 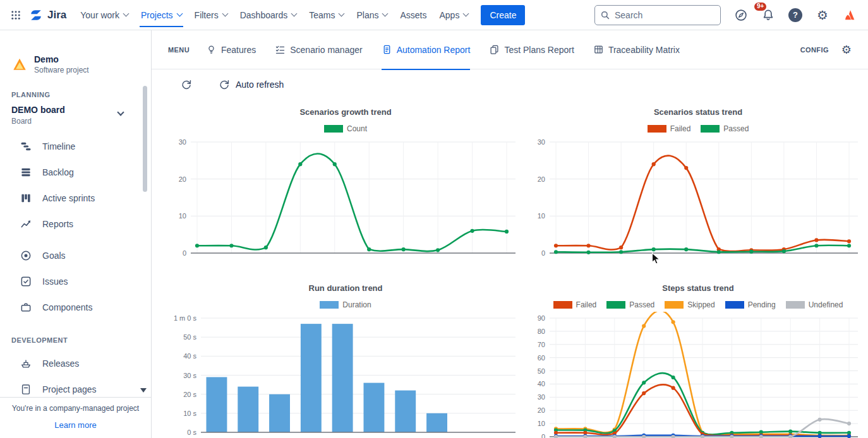 What do you see at coordinates (26, 146) in the screenshot?
I see `timeline-icon` at bounding box center [26, 146].